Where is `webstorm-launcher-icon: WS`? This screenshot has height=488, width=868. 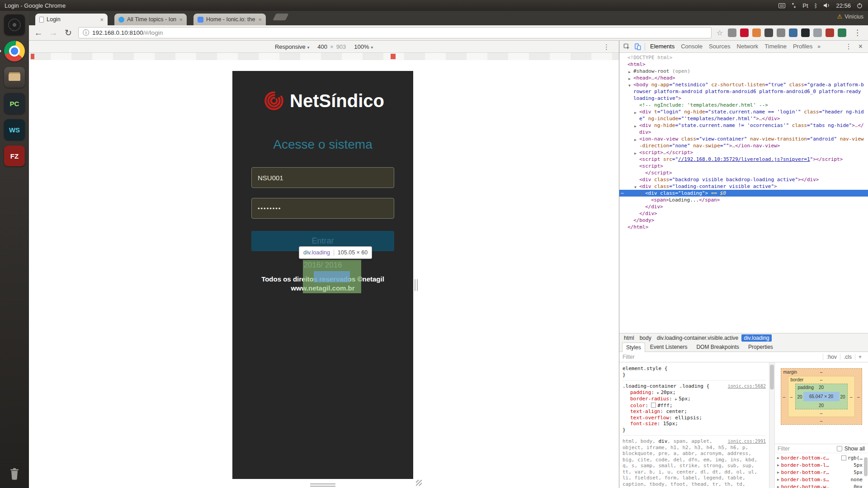
webstorm-launcher-icon: WS is located at coordinates (14, 130).